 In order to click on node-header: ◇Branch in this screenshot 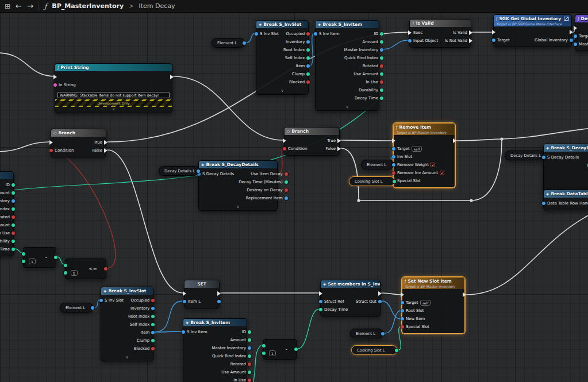, I will do `click(78, 133)`.